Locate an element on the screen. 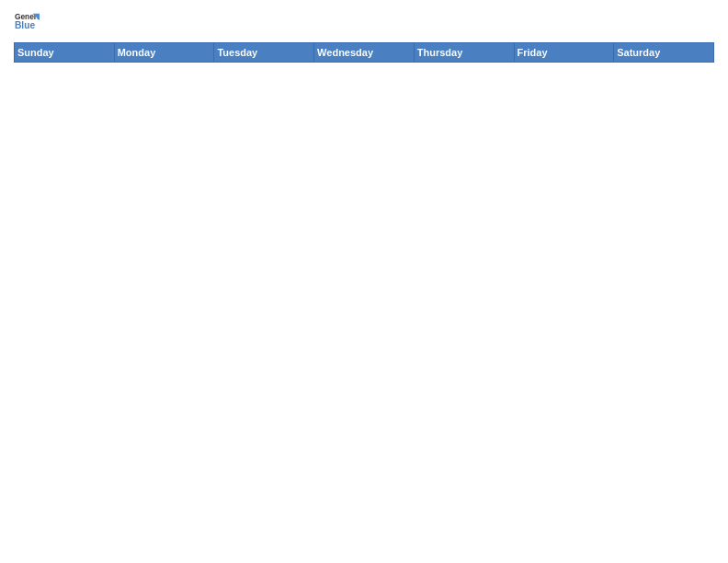 Image resolution: width=728 pixels, height=563 pixels. weekday-header-cell: Friday is located at coordinates (564, 53).